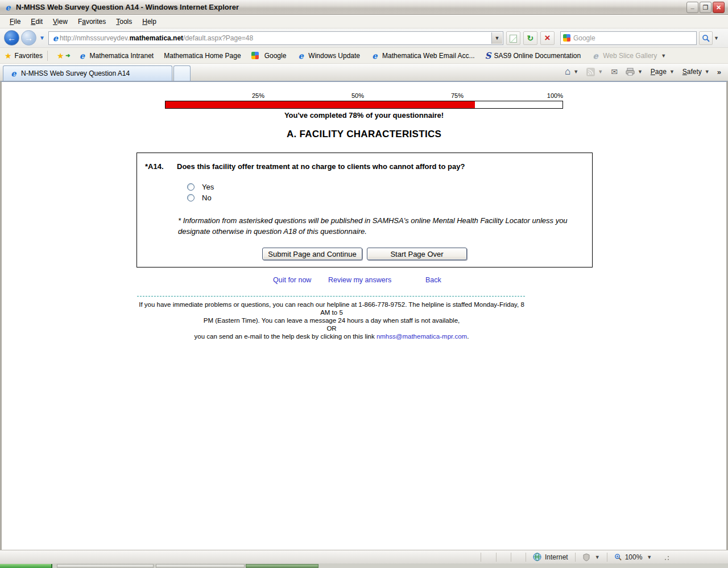 This screenshot has height=568, width=728. I want to click on progress-tick-label: 25%, so click(215, 96).